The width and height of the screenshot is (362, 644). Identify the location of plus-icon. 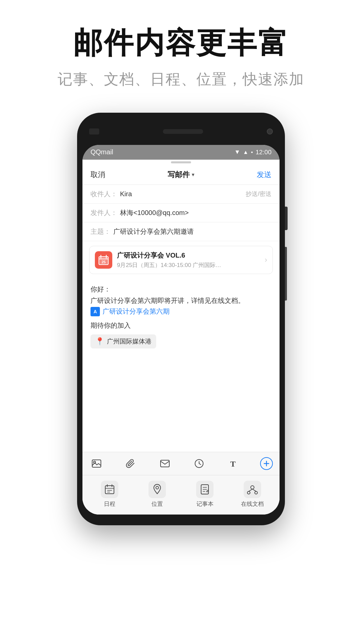
(266, 464).